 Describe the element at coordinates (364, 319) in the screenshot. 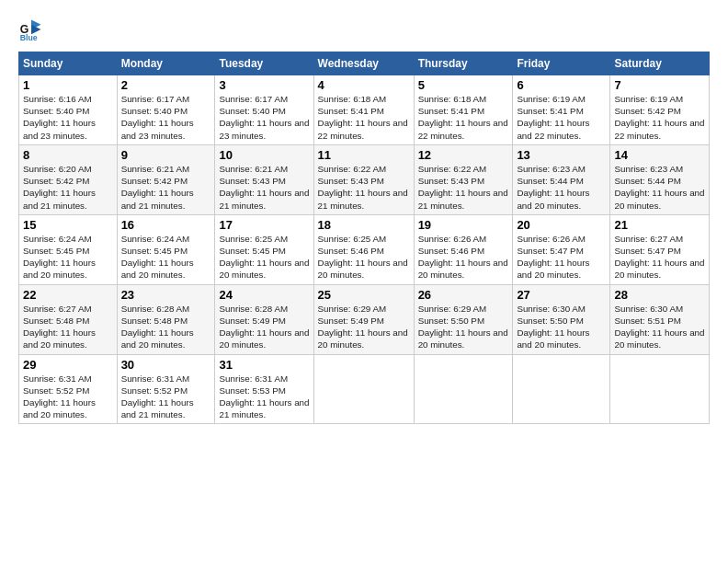

I see `calendar-week-row: 22 Sunrise: 6:27 AM Sunset: 5:48 PM Dayl…` at that location.